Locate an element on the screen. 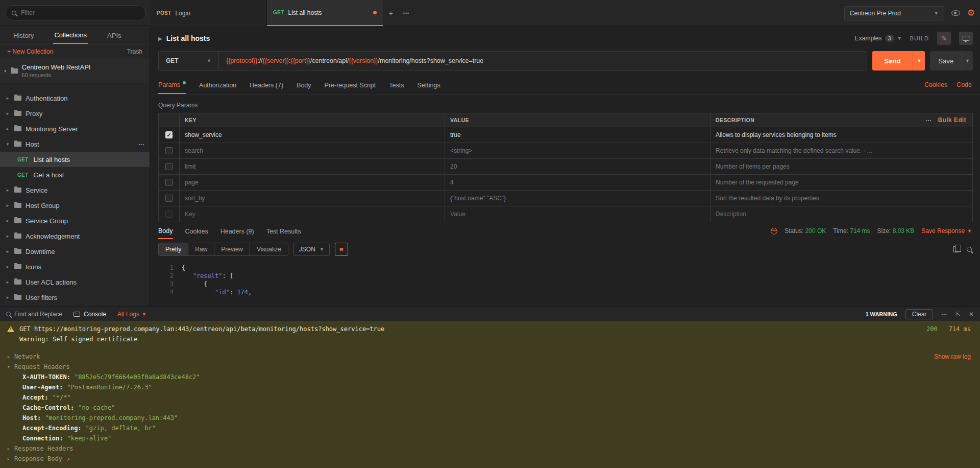 This screenshot has height=468, width=980. log-section-request-headers: ▾ Request Headers is located at coordinates (490, 367).